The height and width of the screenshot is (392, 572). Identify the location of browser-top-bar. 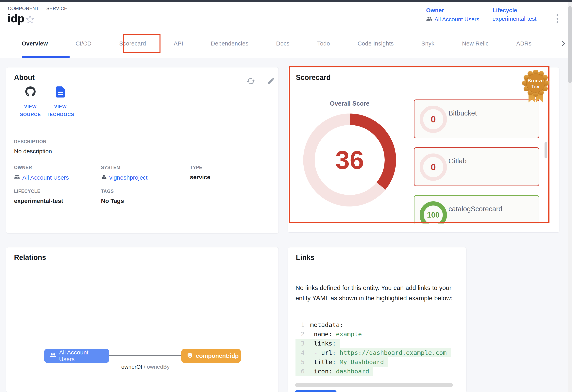
(286, 1).